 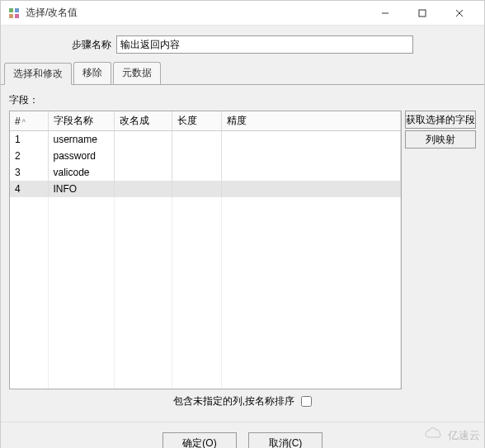 What do you see at coordinates (81, 172) in the screenshot?
I see `cell-field_name: valicode` at bounding box center [81, 172].